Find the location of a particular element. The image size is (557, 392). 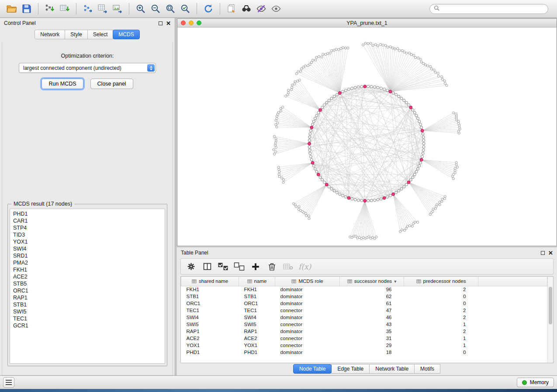

tab-node-table: Node Table is located at coordinates (313, 369).